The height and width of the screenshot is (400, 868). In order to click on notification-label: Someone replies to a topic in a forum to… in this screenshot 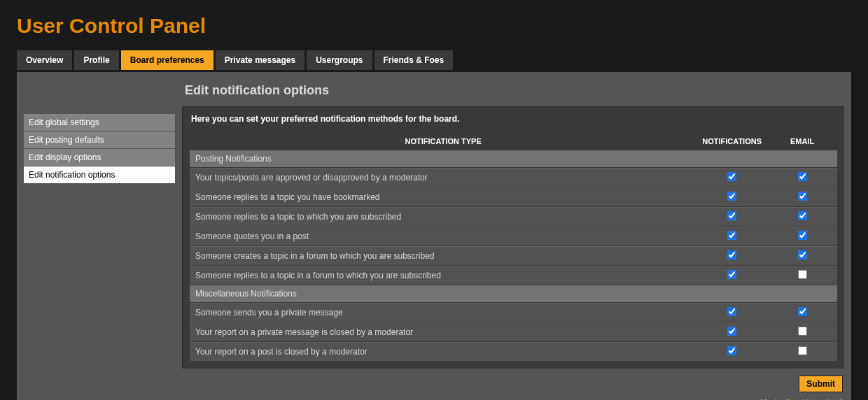, I will do `click(443, 276)`.